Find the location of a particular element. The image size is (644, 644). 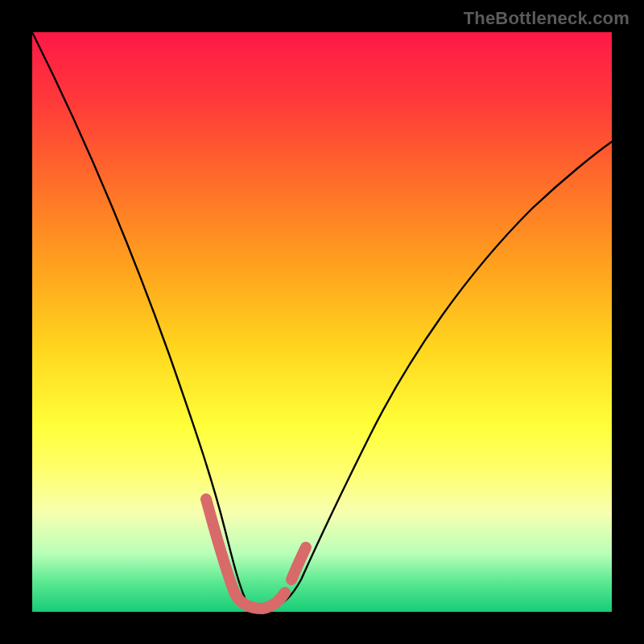

watermark-text: TheBottleneck.com is located at coordinates (547, 19).